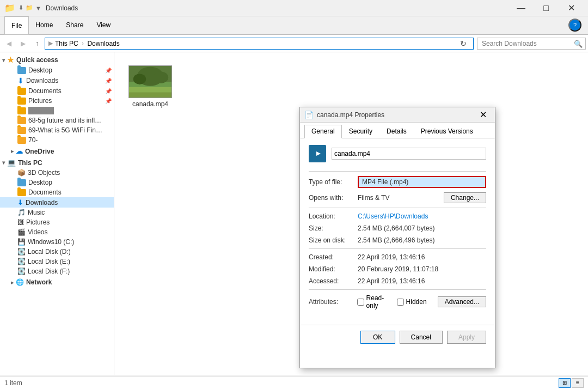 Image resolution: width=588 pixels, height=389 pixels. What do you see at coordinates (330, 302) in the screenshot?
I see `attributes-label: Attributes:` at bounding box center [330, 302].